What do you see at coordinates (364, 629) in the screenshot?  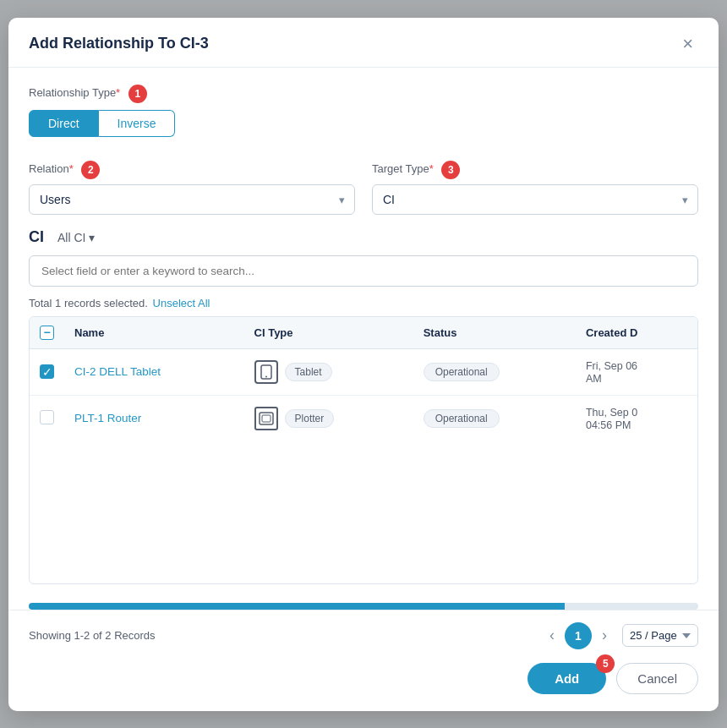 I see `pagination-row: Showing 1-2 of 2 Records ‹ 1 › 10 / Page…` at bounding box center [364, 629].